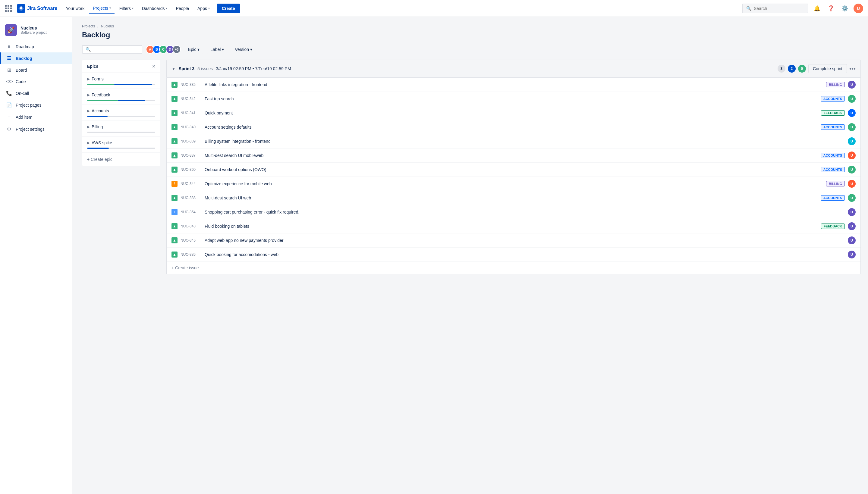  Describe the element at coordinates (525, 141) in the screenshot. I see `issue-summary: Billing system integration - frontend` at that location.